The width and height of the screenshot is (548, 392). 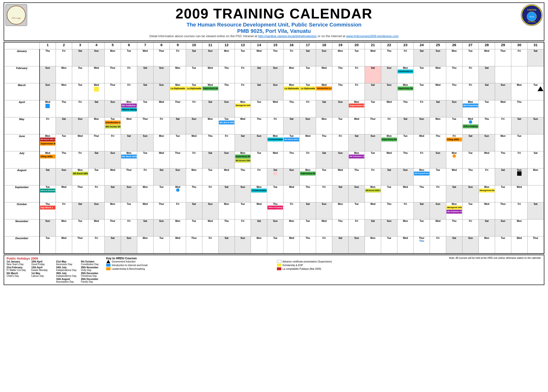 I want to click on dec-27: Sun, so click(x=470, y=245).